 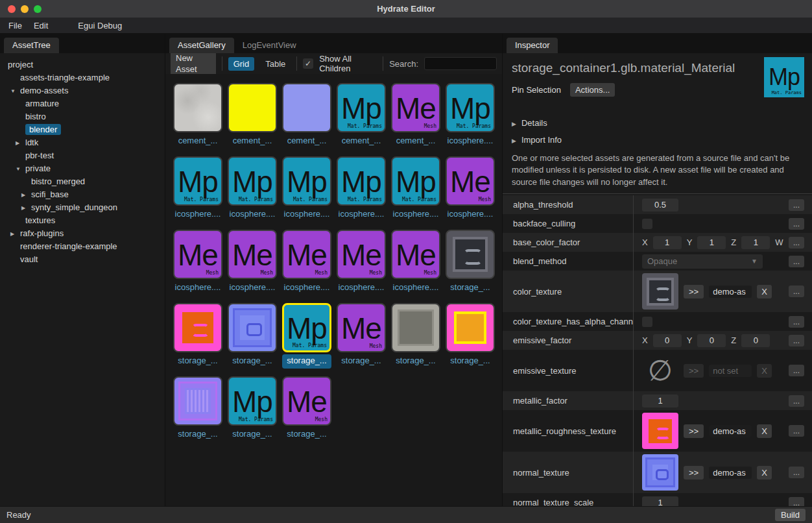 I want to click on dropdown: Opaque▼, so click(x=702, y=262).